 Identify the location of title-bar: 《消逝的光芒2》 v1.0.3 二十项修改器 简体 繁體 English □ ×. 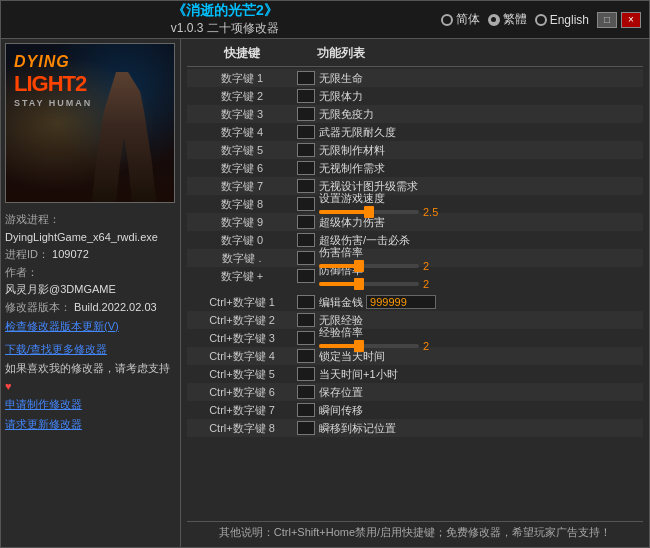
(325, 20).